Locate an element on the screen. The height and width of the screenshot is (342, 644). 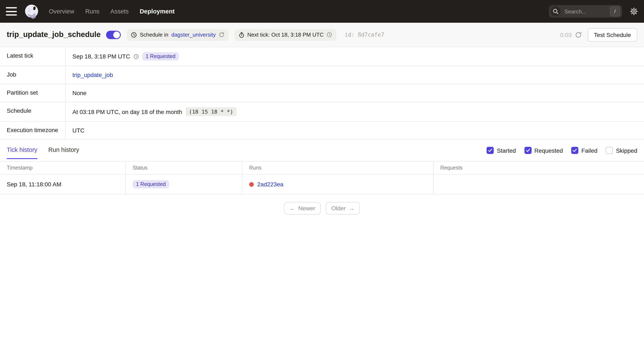
nav-link-deployment: Deployment is located at coordinates (157, 11).